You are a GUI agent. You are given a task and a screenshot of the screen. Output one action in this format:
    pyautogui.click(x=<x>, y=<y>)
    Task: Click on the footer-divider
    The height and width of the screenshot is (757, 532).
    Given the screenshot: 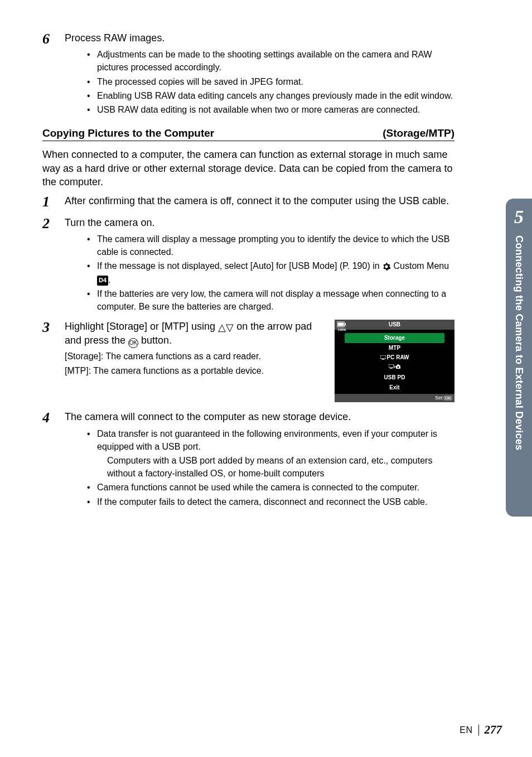 What is the action you would take?
    pyautogui.click(x=478, y=730)
    